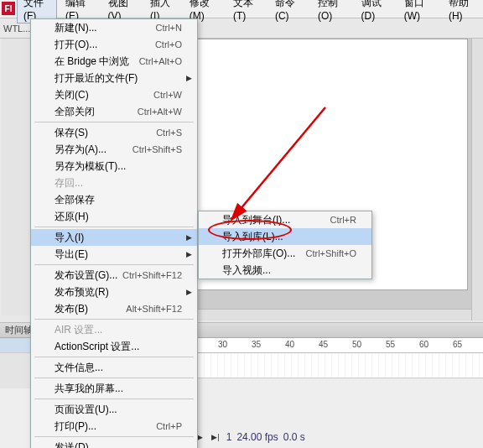 The width and height of the screenshot is (483, 448). What do you see at coordinates (247, 12) in the screenshot?
I see `menu-text: 文本(T)` at bounding box center [247, 12].